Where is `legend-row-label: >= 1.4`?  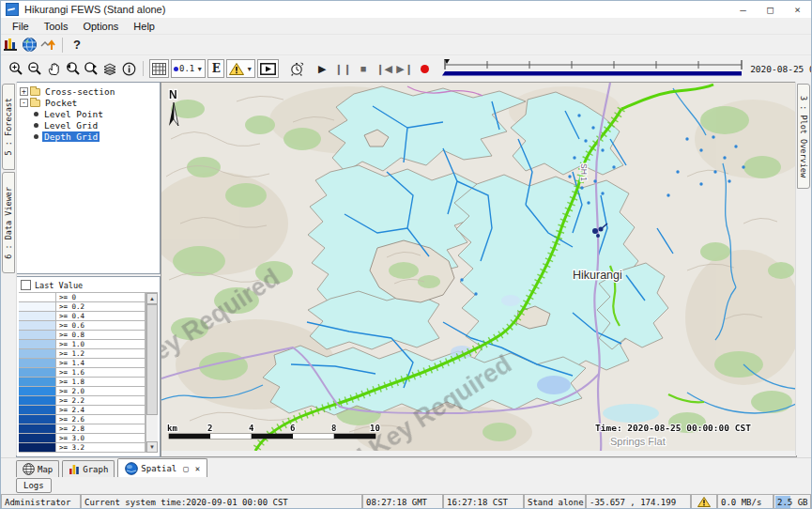 legend-row-label: >= 1.4 is located at coordinates (101, 362).